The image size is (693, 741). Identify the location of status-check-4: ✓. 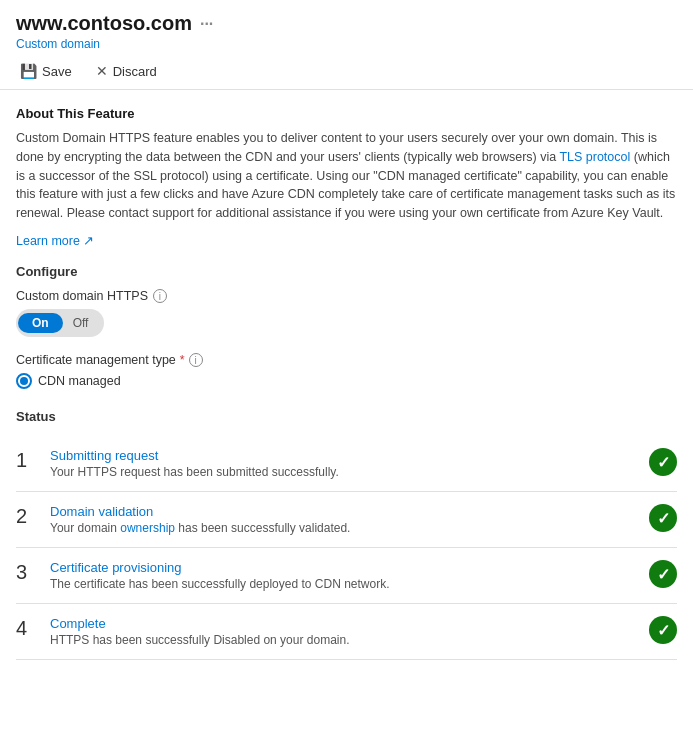
(663, 630).